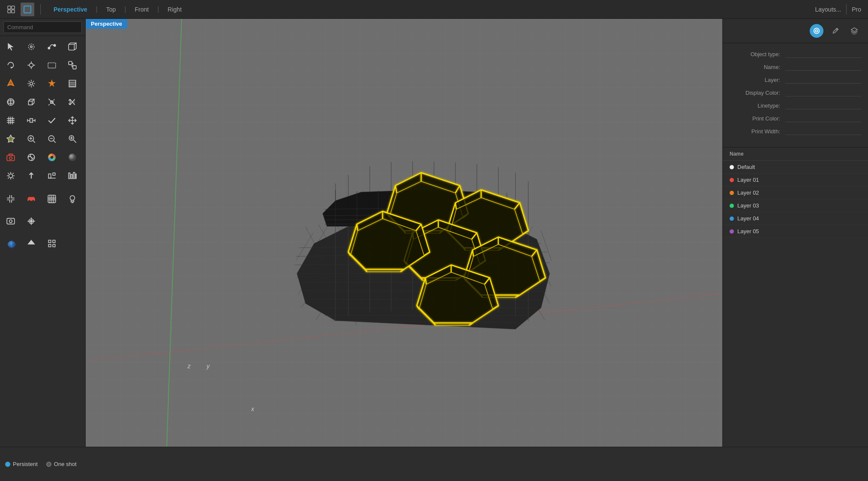 The width and height of the screenshot is (868, 481). What do you see at coordinates (757, 67) in the screenshot?
I see `name-label: Name:` at bounding box center [757, 67].